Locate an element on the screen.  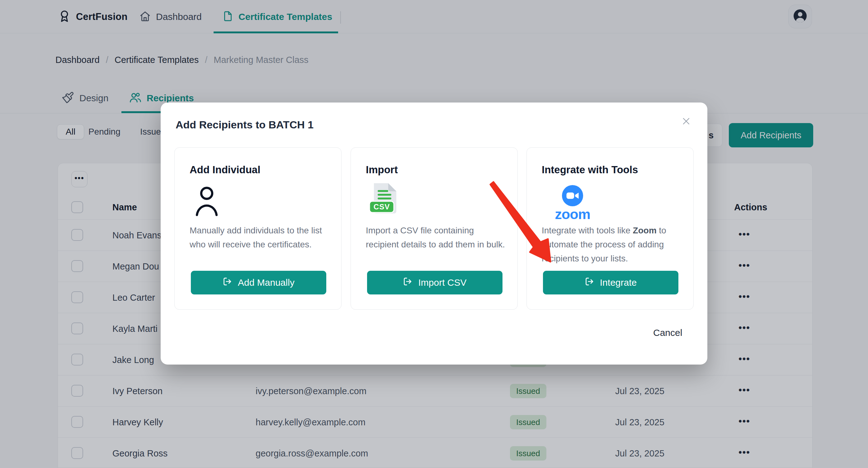
zoom-logo: zoom is located at coordinates (573, 204).